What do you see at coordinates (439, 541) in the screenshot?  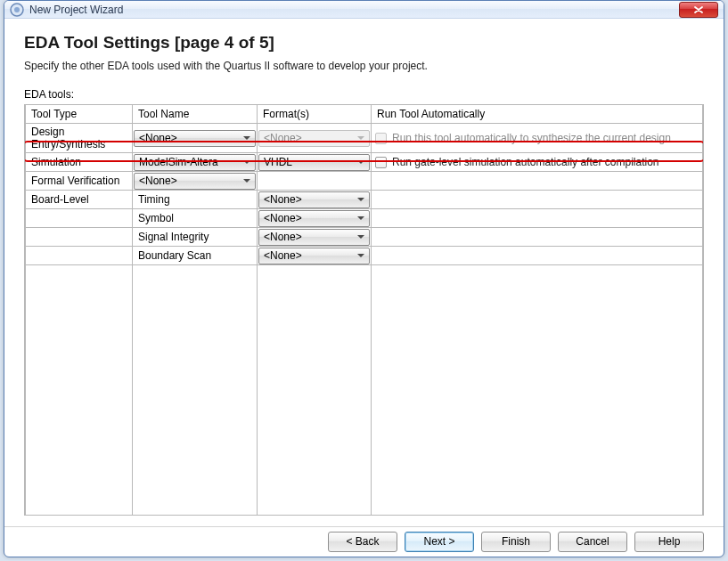 I see `next-button: Next >` at bounding box center [439, 541].